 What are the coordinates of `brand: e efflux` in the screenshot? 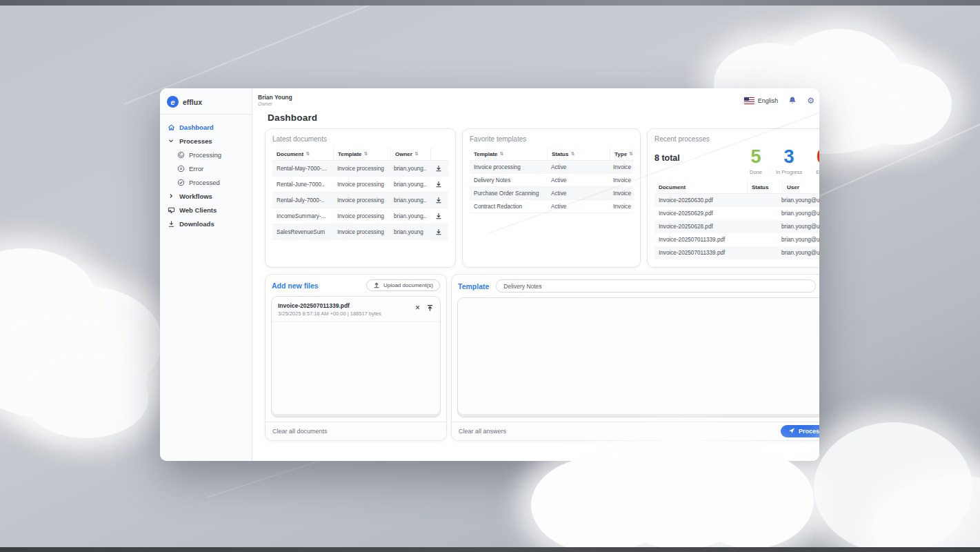 It's located at (206, 101).